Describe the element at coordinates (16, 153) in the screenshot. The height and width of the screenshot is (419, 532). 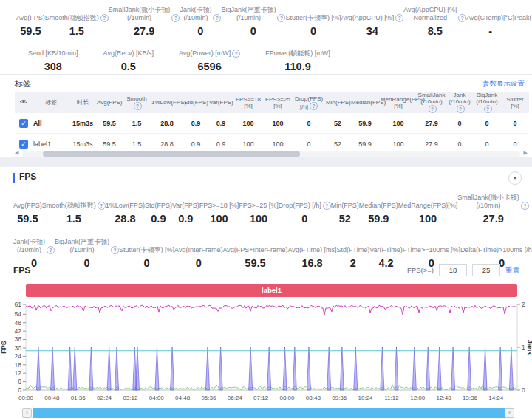
I see `table-scroll-left-arrow: ◀` at that location.